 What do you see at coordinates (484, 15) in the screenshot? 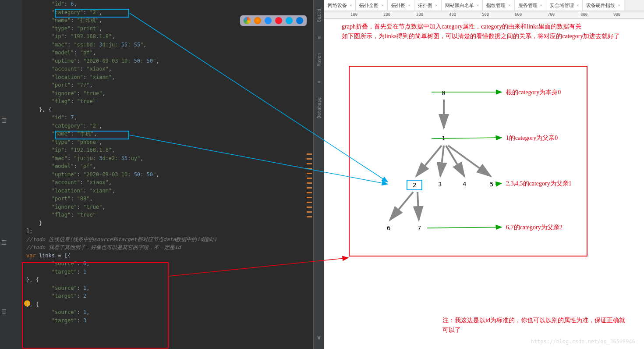
I see `ruler: 100 200 300 400 500 600 700 800 900` at bounding box center [484, 15].